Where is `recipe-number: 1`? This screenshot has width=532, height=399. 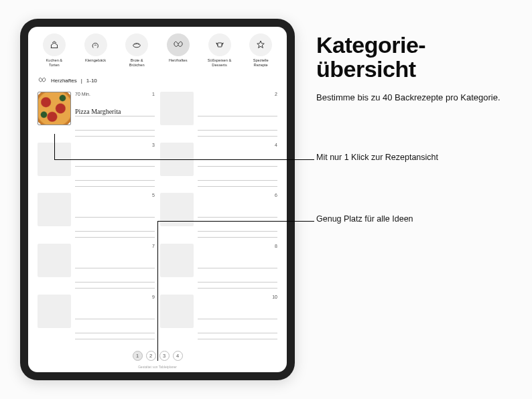
recipe-number: 1 is located at coordinates (153, 94).